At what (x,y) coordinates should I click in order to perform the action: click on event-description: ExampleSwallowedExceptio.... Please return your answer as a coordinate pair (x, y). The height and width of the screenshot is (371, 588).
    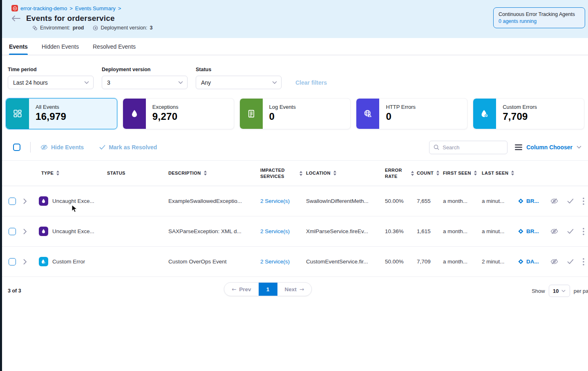
    Looking at the image, I should click on (214, 201).